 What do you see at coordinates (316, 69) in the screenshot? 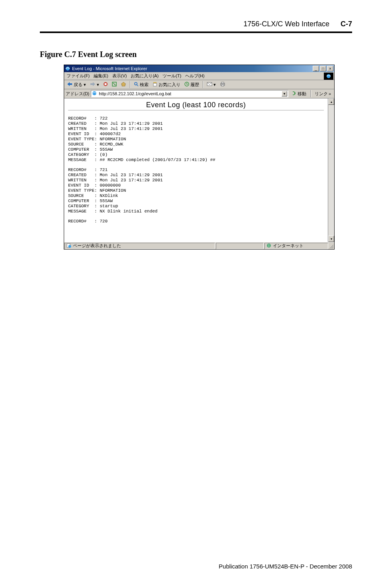
I see `minimize-button: _` at bounding box center [316, 69].